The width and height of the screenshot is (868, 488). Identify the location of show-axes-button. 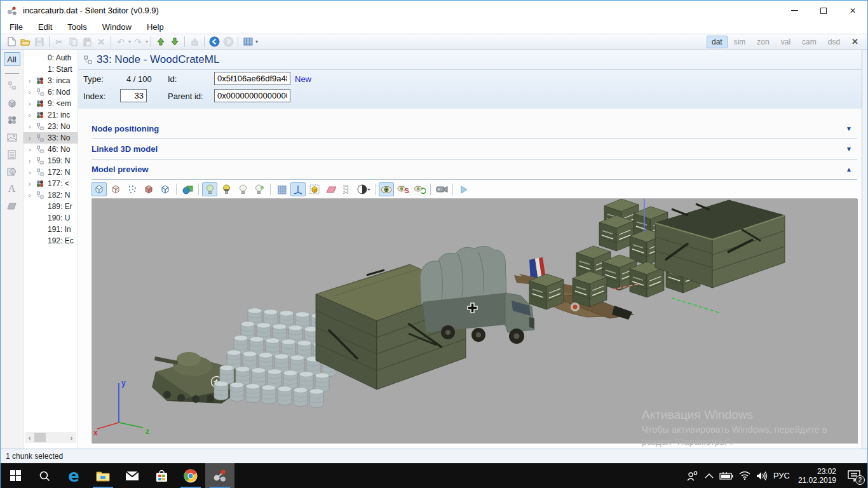
(298, 189).